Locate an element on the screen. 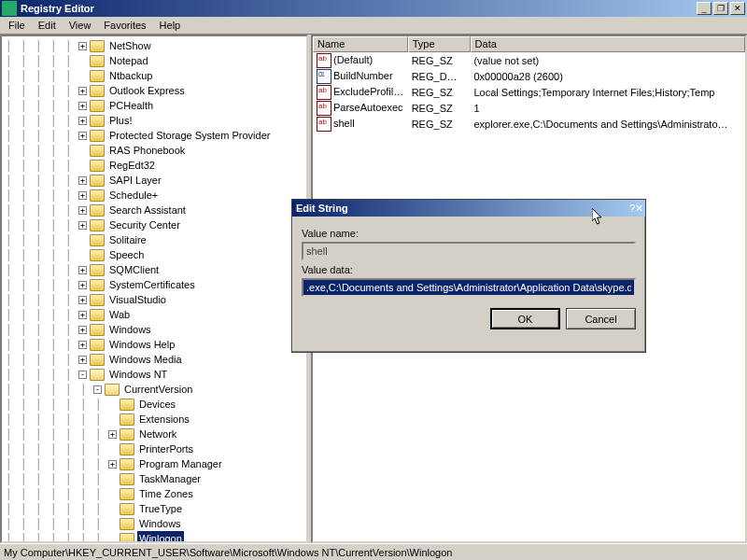 The image size is (747, 560). tree-node: │││││+Search Assistant is located at coordinates (154, 210).